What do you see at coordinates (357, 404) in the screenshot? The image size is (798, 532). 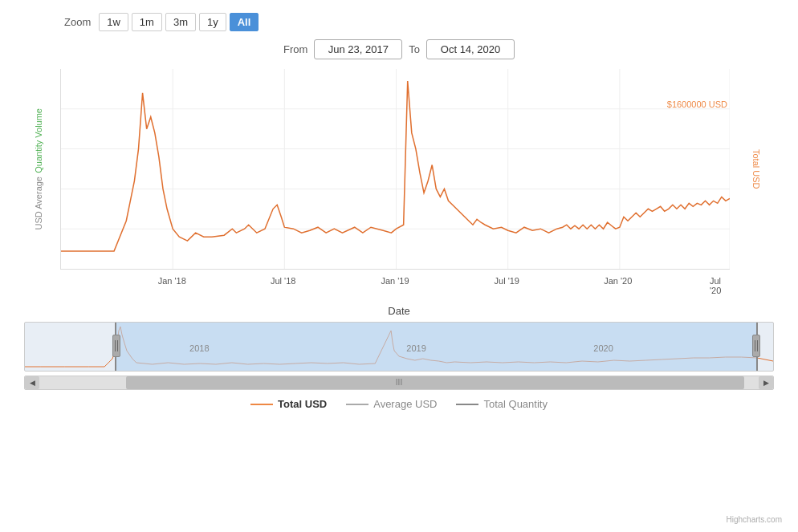 I see `legend-line-avg-usd` at bounding box center [357, 404].